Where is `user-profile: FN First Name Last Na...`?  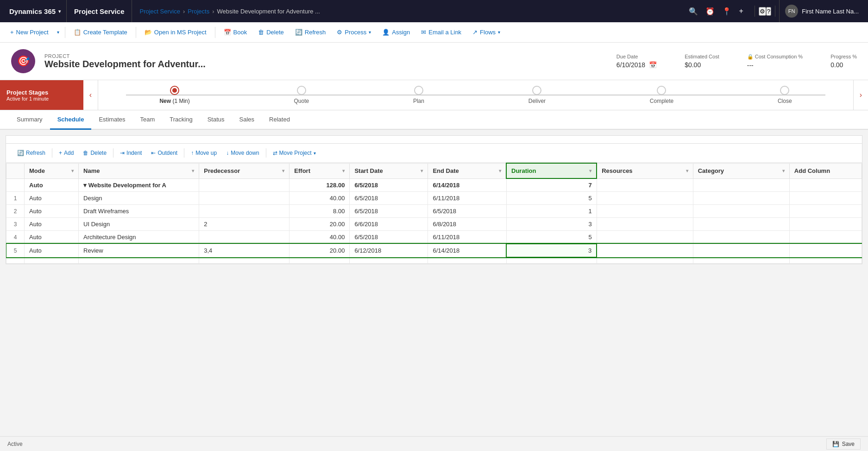 user-profile: FN First Name Last Na... is located at coordinates (822, 11).